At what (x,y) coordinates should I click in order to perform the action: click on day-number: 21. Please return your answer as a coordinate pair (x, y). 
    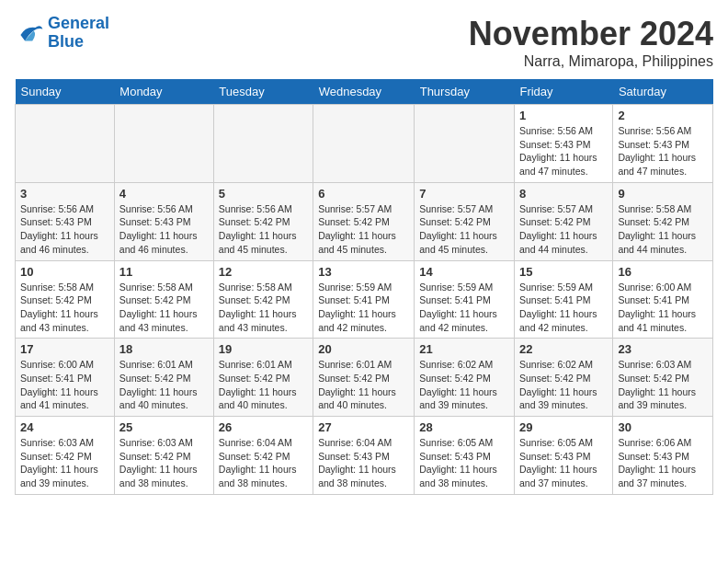
    Looking at the image, I should click on (464, 350).